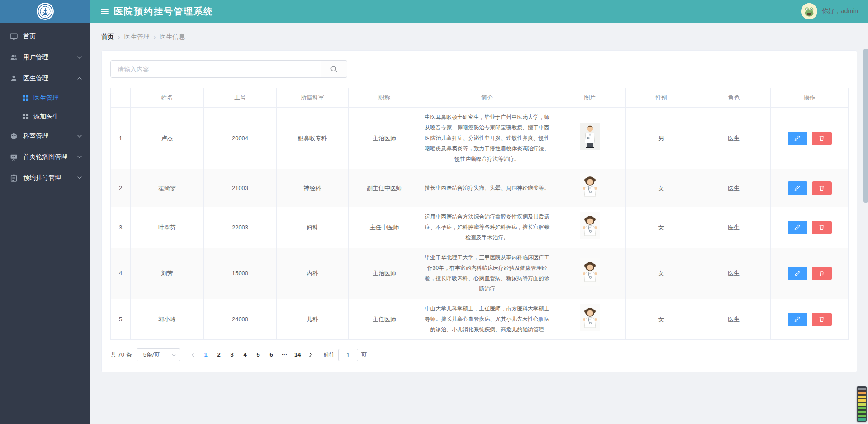 Image resolution: width=868 pixels, height=424 pixels. What do you see at coordinates (487, 98) in the screenshot?
I see `col-header-intro: 简介` at bounding box center [487, 98].